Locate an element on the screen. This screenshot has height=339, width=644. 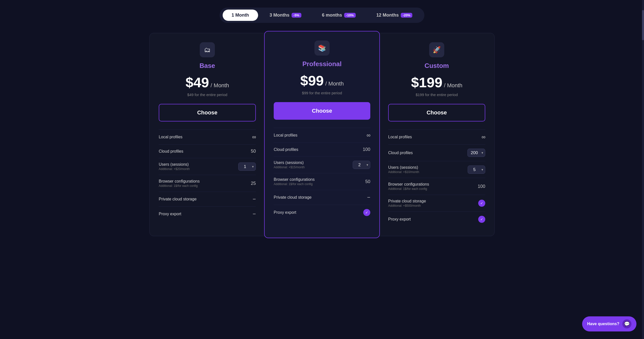
plan-amount-professional: $99 is located at coordinates (312, 80).